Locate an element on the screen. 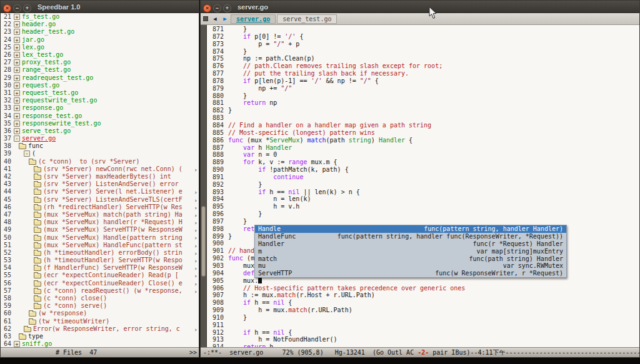  speedbar-label: requestwrite_test.go is located at coordinates (59, 101).